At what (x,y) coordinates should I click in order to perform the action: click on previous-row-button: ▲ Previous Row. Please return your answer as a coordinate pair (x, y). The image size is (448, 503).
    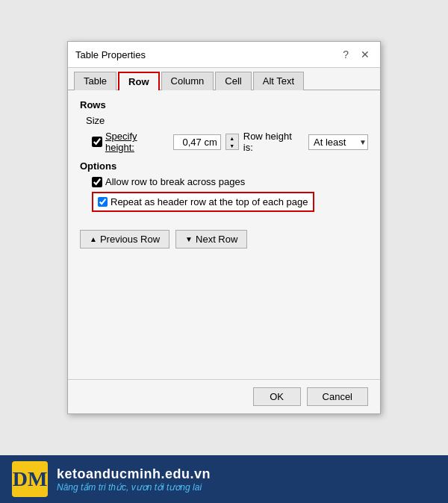
    Looking at the image, I should click on (125, 239).